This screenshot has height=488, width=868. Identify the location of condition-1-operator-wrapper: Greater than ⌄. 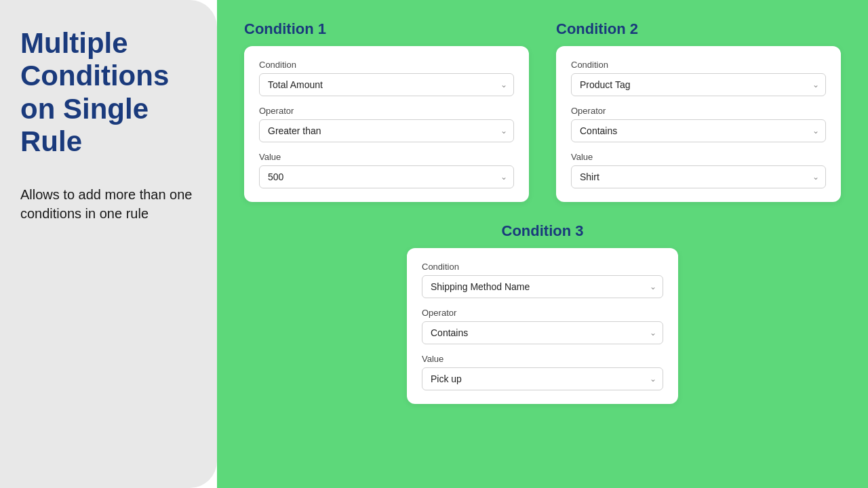
(387, 131).